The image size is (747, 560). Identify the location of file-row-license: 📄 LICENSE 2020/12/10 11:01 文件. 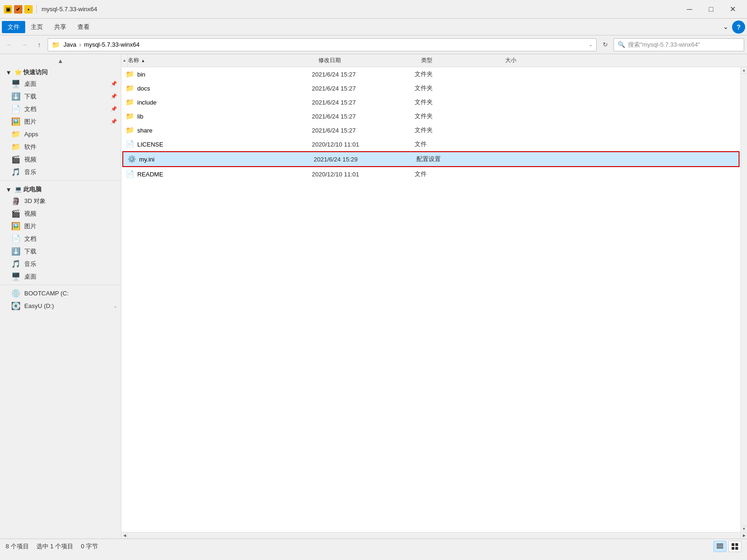
(431, 144).